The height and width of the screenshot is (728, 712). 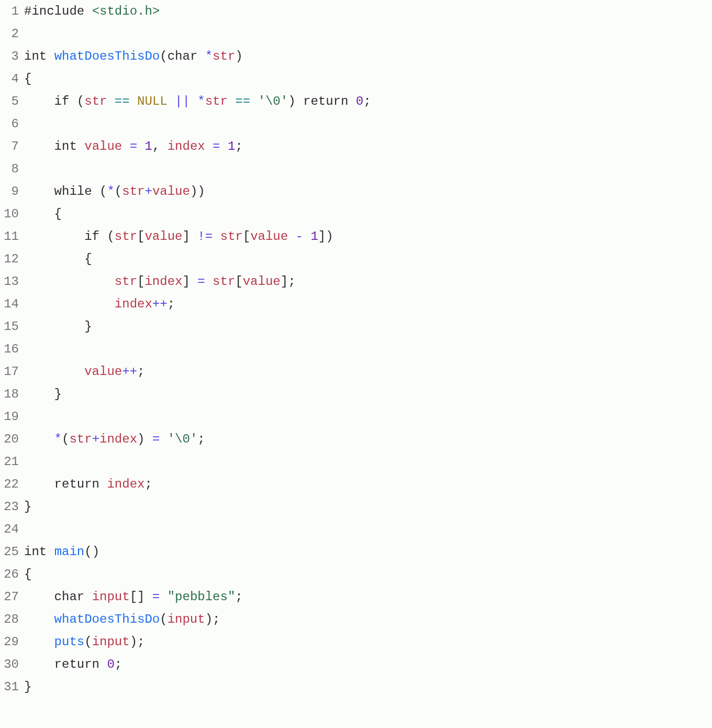 I want to click on line-content: puts(input);, so click(x=368, y=642).